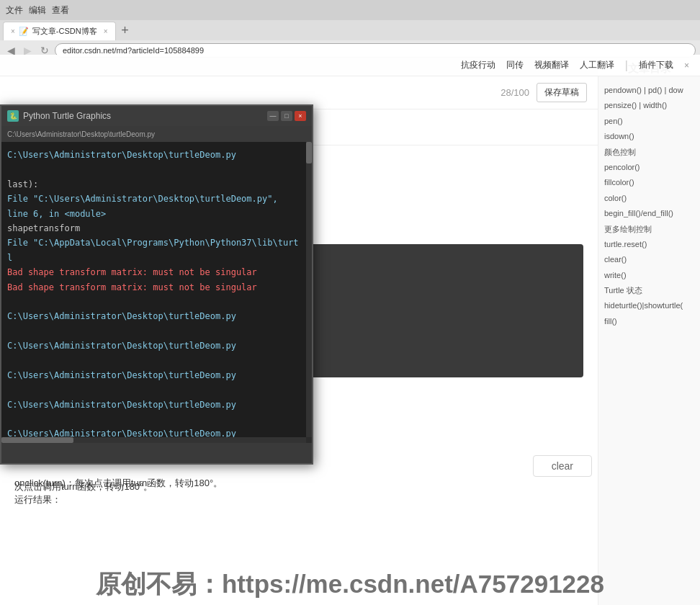 This screenshot has height=605, width=700. What do you see at coordinates (650, 213) in the screenshot?
I see `toc-item-9: begin_fill()/end_fill()` at bounding box center [650, 213].